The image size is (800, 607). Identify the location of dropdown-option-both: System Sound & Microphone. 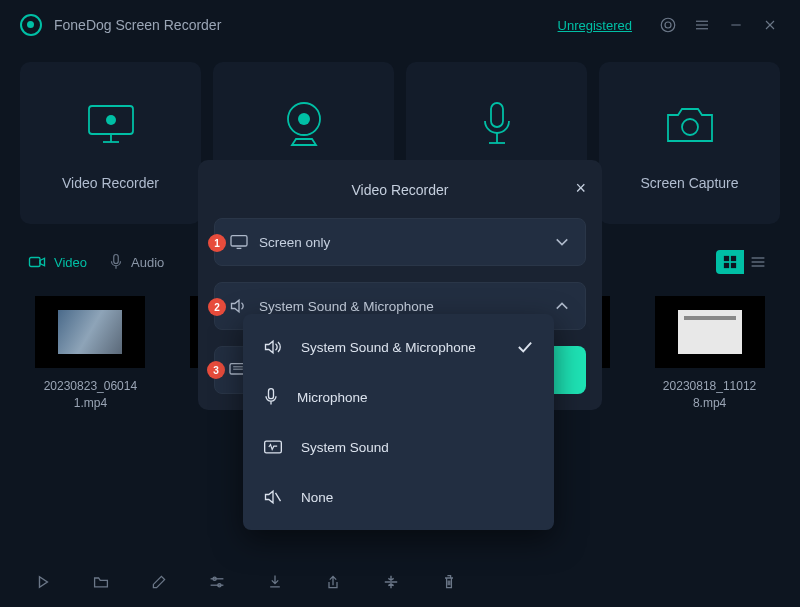
(398, 347).